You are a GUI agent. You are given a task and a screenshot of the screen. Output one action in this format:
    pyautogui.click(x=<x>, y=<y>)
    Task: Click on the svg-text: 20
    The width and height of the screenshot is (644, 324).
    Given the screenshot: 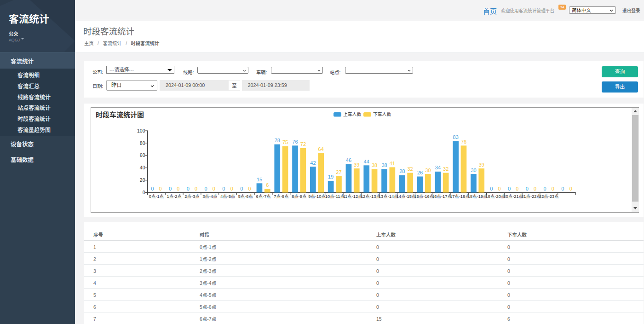 What is the action you would take?
    pyautogui.click(x=143, y=180)
    